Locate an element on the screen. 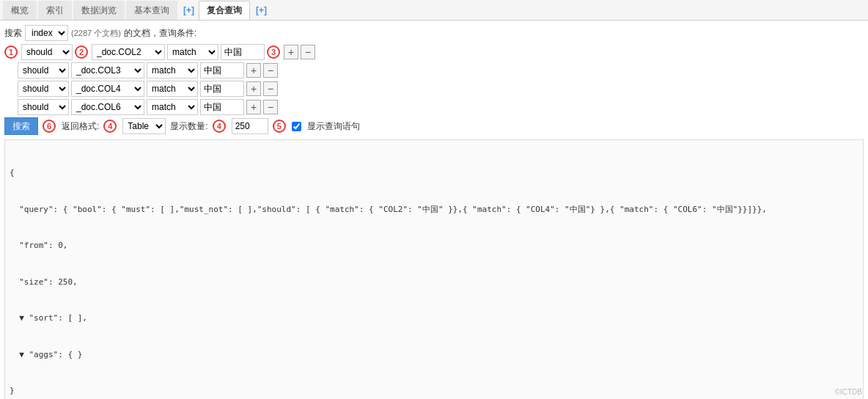  badge-4: 4 is located at coordinates (110, 126).